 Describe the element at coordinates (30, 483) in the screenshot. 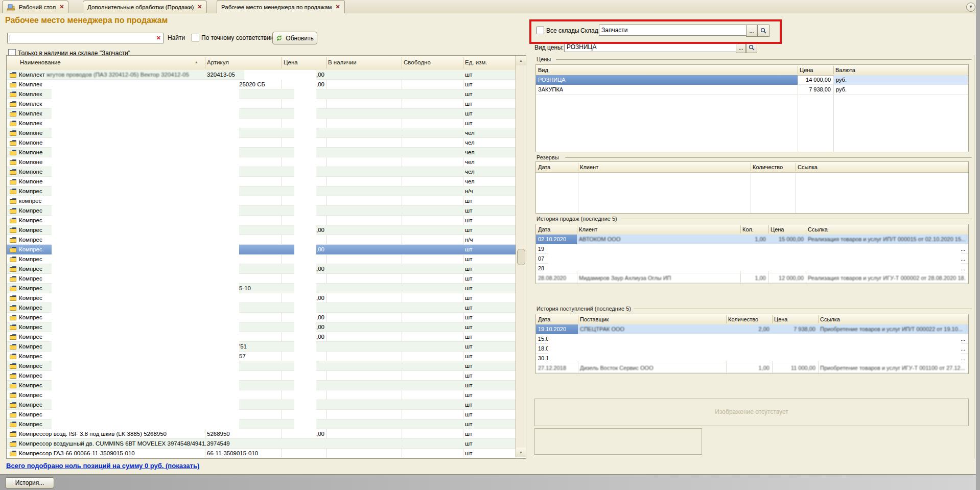

I see `history-button: История...` at that location.